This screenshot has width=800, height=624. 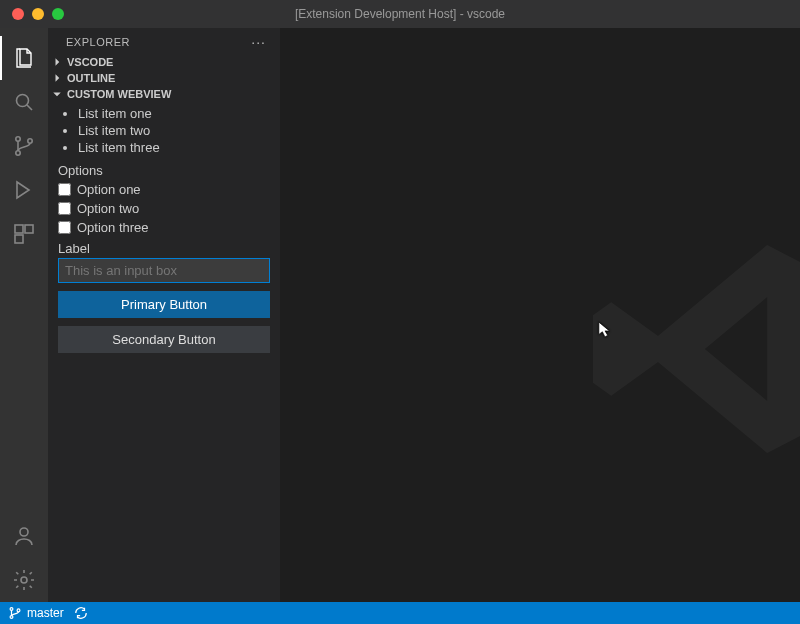 I want to click on activity-explorer, so click(x=24, y=58).